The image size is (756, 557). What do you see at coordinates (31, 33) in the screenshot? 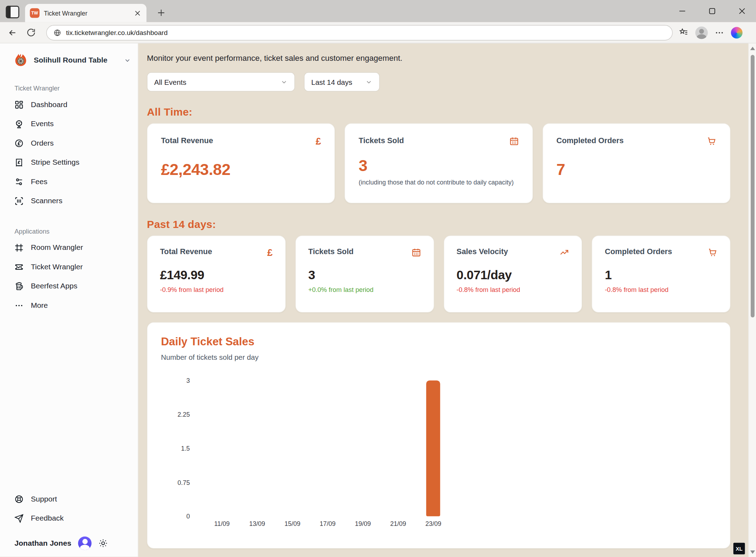
I see `refresh-icon` at bounding box center [31, 33].